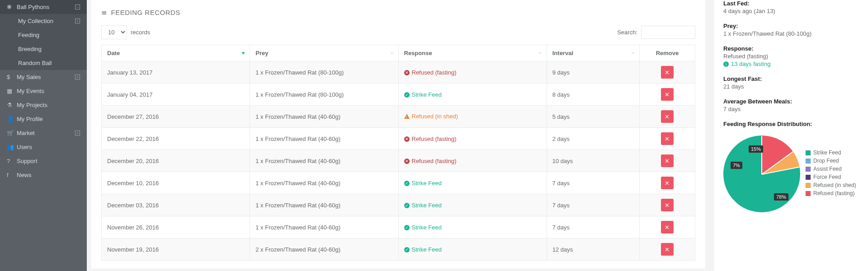 This screenshot has width=868, height=271. I want to click on table-row: December 20, 20161 x Frozen/Thawed Rat (…, so click(399, 161).